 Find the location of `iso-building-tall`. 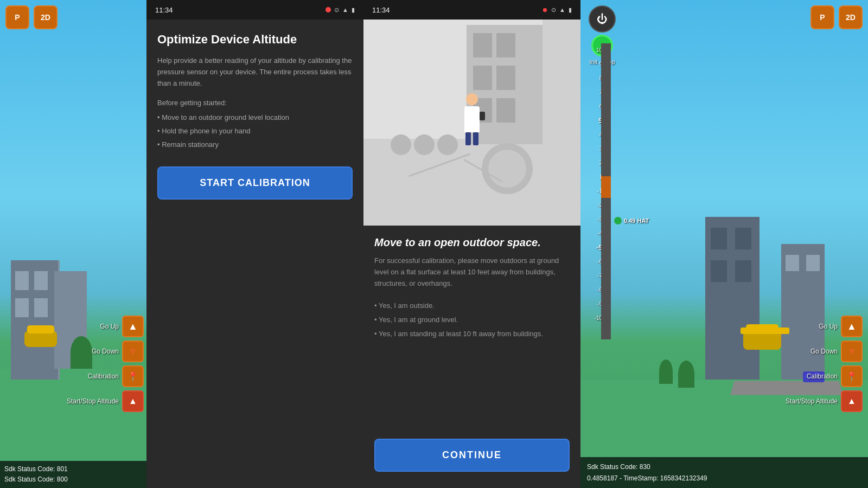

iso-building-tall is located at coordinates (561, 87).